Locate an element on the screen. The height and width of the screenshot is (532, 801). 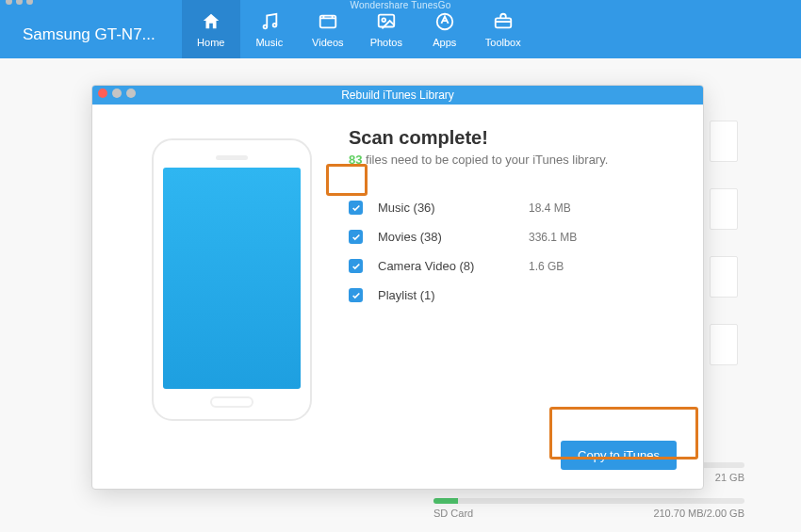
tab-label: Home is located at coordinates (211, 42).